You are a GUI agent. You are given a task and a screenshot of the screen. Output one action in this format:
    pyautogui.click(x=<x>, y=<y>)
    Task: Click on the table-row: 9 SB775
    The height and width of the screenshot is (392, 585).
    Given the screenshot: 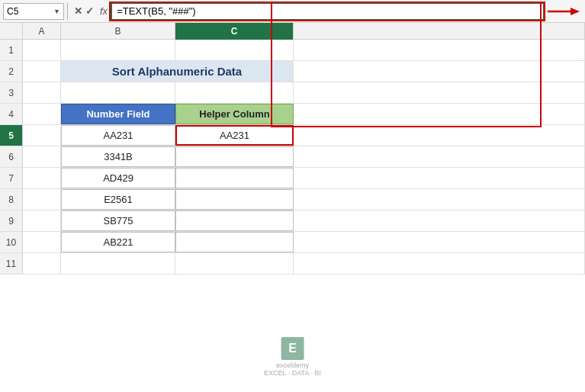 What is the action you would take?
    pyautogui.click(x=293, y=221)
    